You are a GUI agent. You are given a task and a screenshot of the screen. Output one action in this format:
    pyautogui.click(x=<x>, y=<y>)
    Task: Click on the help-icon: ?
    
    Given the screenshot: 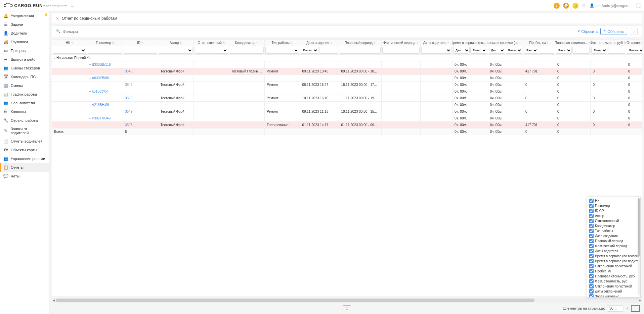 What is the action you would take?
    pyautogui.click(x=557, y=6)
    